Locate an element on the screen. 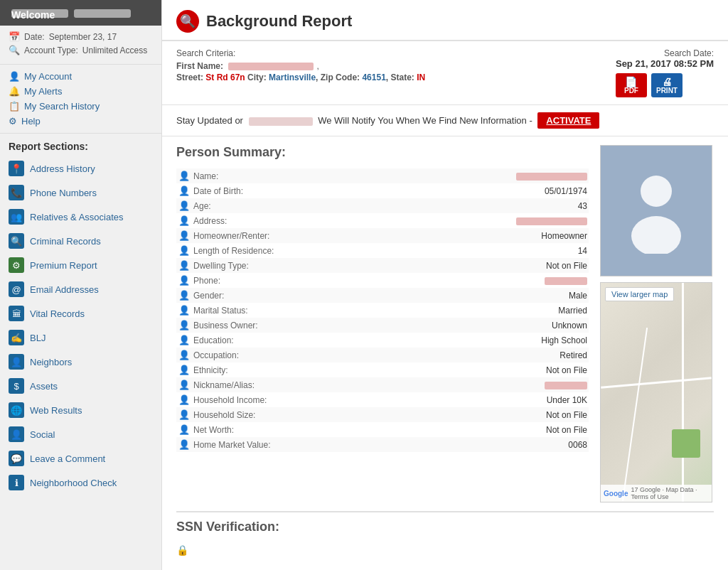 The image size is (728, 570). field-label: Ethnicity: is located at coordinates (249, 370).